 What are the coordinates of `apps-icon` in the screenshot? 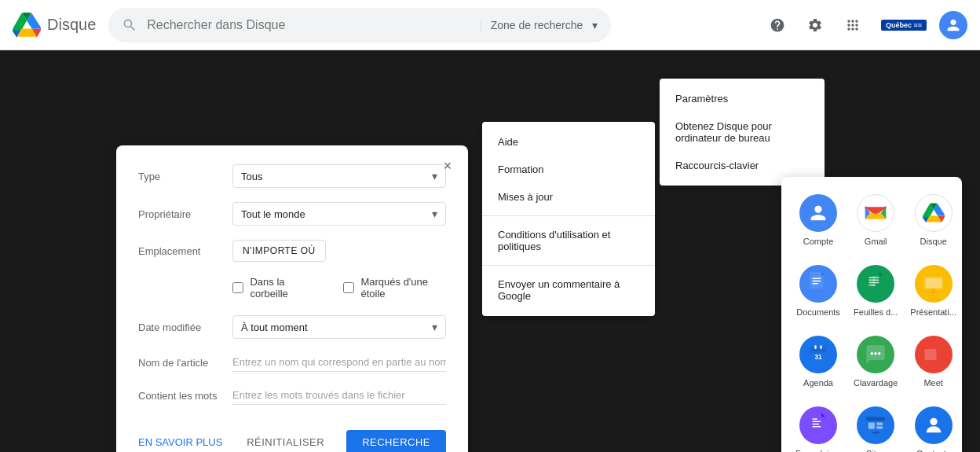 It's located at (853, 25).